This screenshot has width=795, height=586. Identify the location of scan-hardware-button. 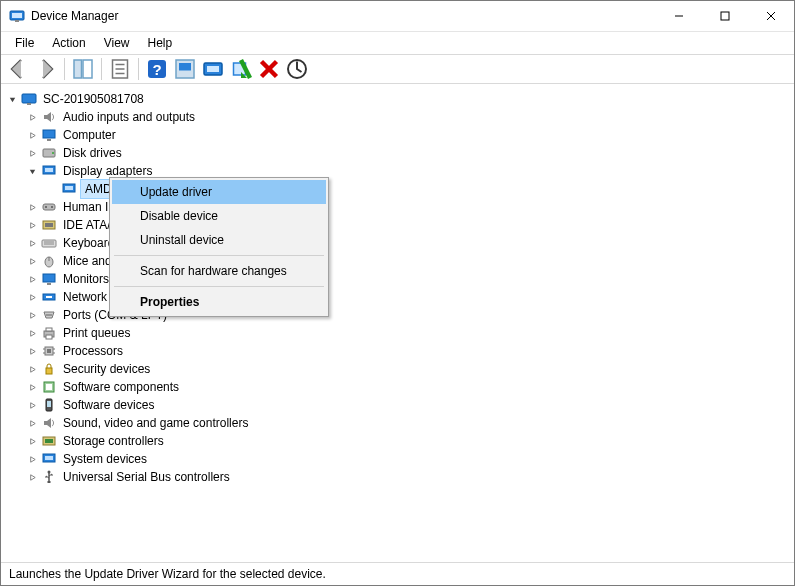
(185, 69).